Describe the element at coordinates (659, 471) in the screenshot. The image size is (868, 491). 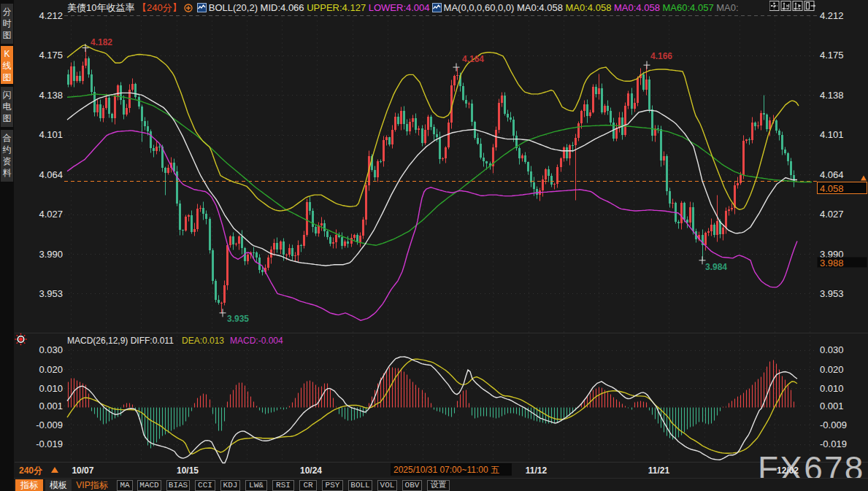
I see `svg-text: 11/21` at that location.